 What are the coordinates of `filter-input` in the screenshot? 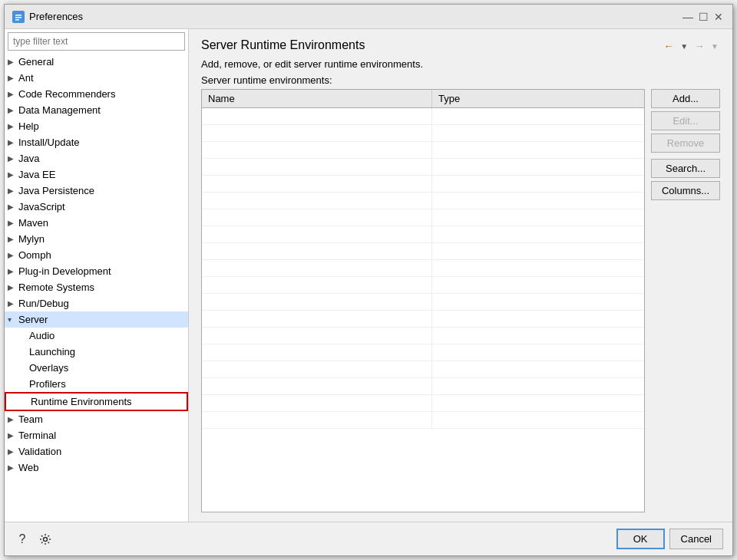 It's located at (97, 41).